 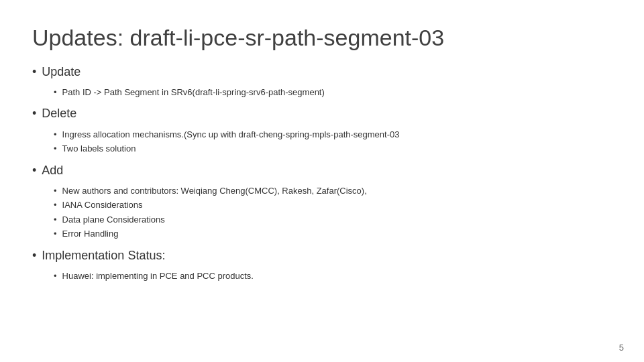 What do you see at coordinates (621, 347) in the screenshot?
I see `page-number: 5` at bounding box center [621, 347].